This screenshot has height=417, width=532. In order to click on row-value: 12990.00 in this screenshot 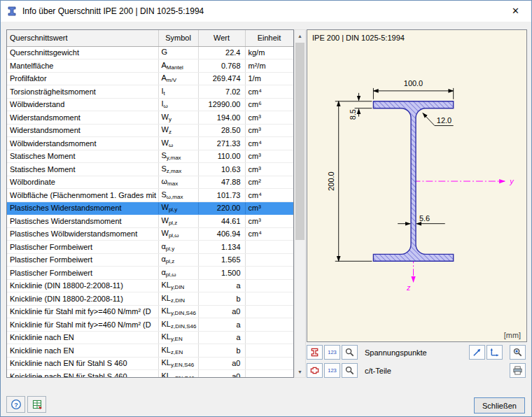, I will do `click(221, 105)`.